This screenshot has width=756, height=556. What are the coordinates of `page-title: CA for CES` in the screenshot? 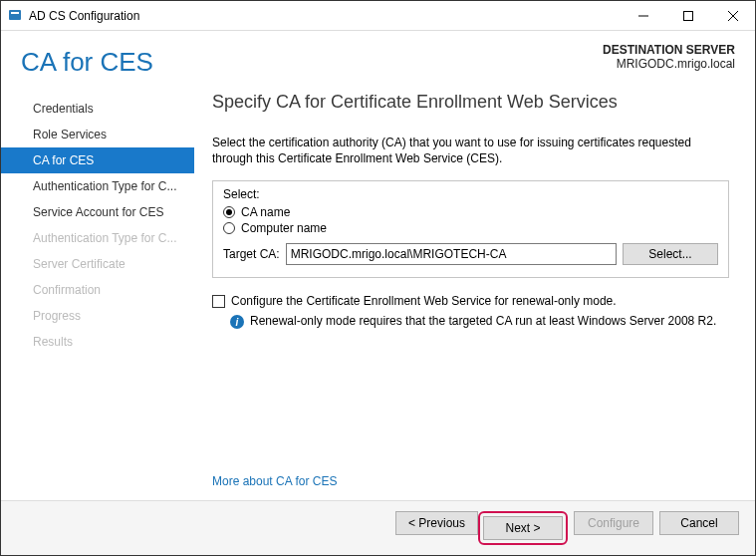 It's located at (312, 58).